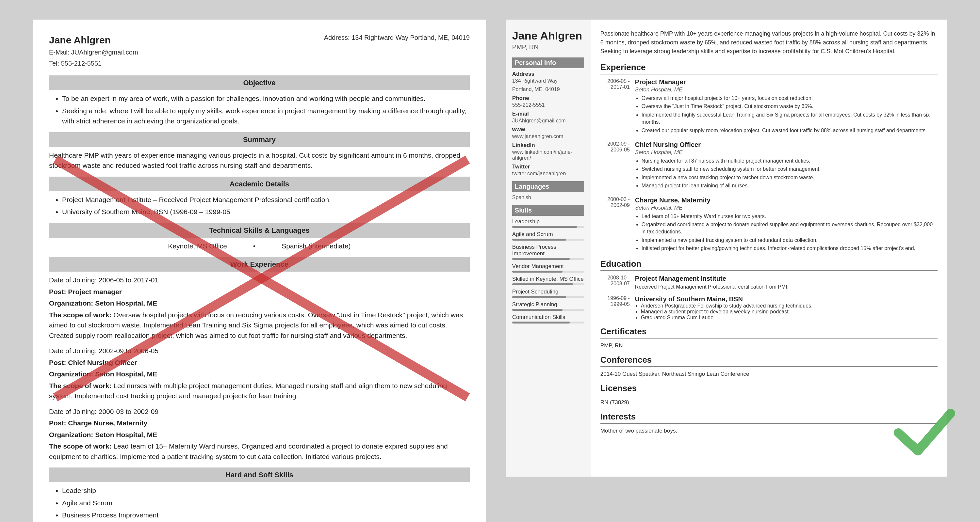 This screenshot has width=980, height=522. Describe the element at coordinates (259, 140) in the screenshot. I see `summary-bar: Summary` at that location.